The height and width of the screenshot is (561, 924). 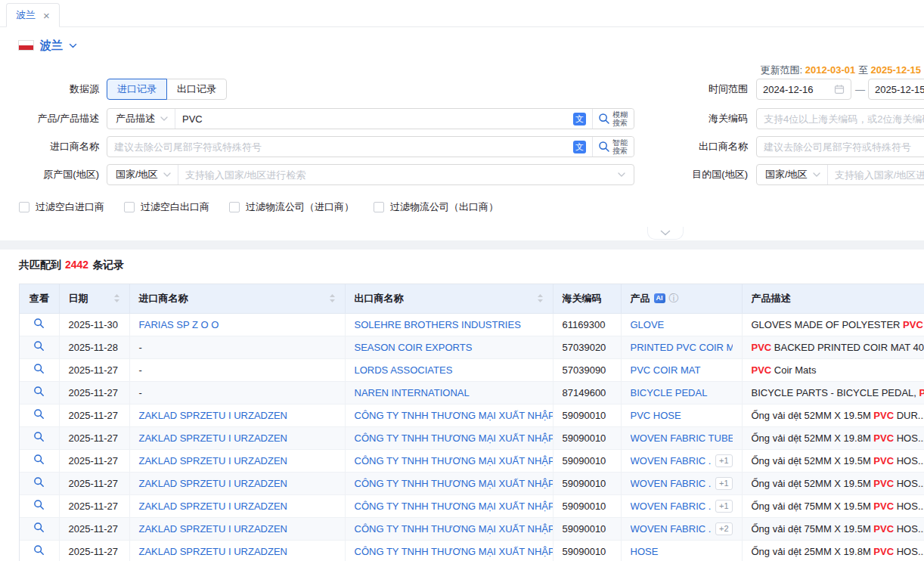 What do you see at coordinates (804, 89) in the screenshot?
I see `start-date-input: 2024-12-16` at bounding box center [804, 89].